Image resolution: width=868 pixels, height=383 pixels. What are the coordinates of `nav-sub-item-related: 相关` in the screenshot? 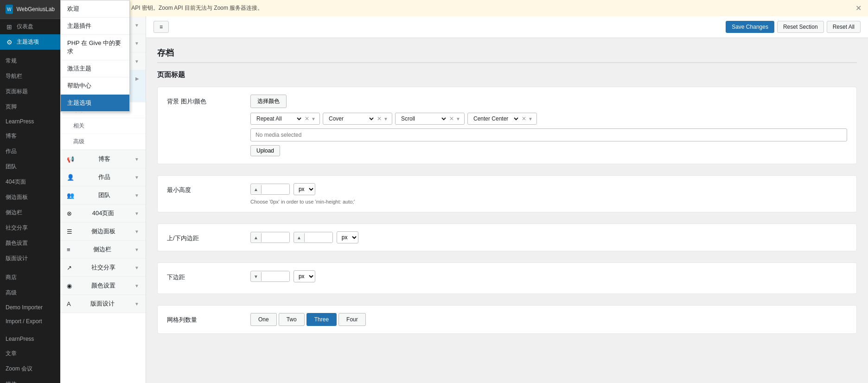 It's located at (103, 126).